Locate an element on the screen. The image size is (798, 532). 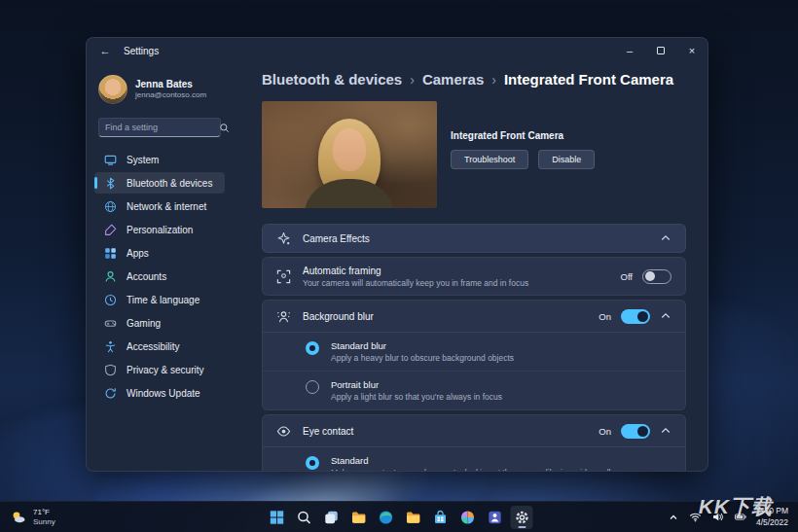
sidebar: Jenna Bates jenna@contoso.com System is located at coordinates (160, 266).